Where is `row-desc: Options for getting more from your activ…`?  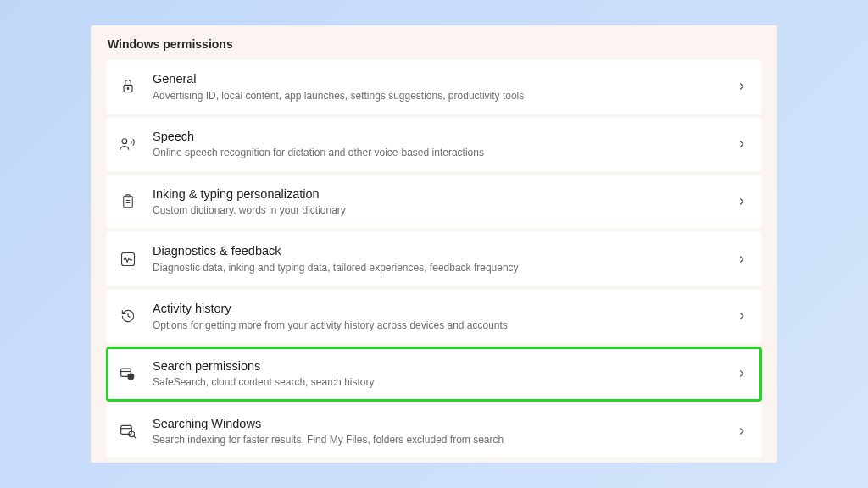 row-desc: Options for getting more from your activ… is located at coordinates (437, 325).